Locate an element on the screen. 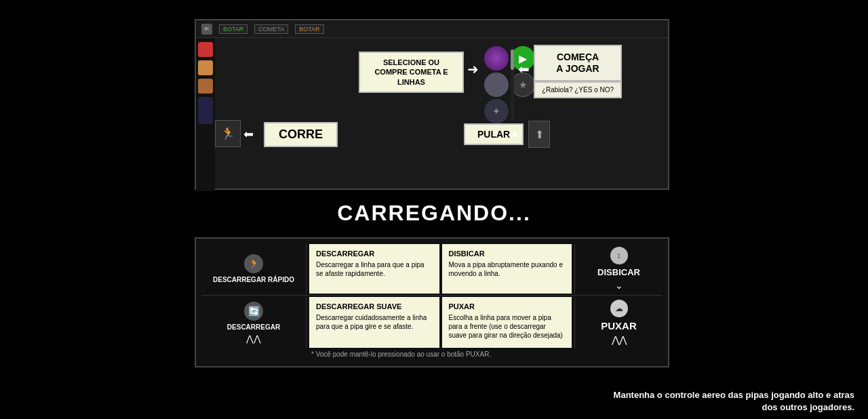 This screenshot has height=419, width=868. descarregar-label: DESCARREGAR is located at coordinates (254, 327).